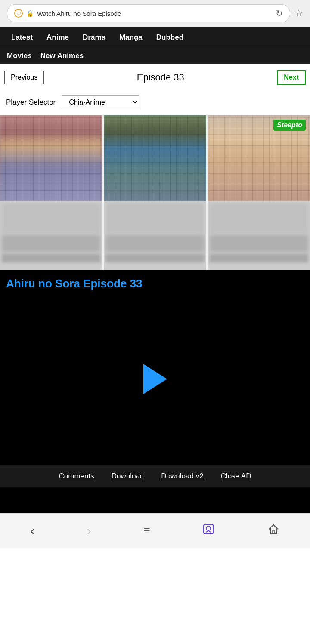  I want to click on comments-link: Comments, so click(77, 476).